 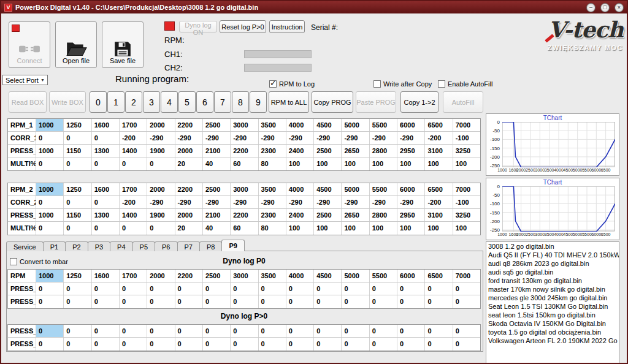 I want to click on grid-cell: 1300, so click(x=105, y=151).